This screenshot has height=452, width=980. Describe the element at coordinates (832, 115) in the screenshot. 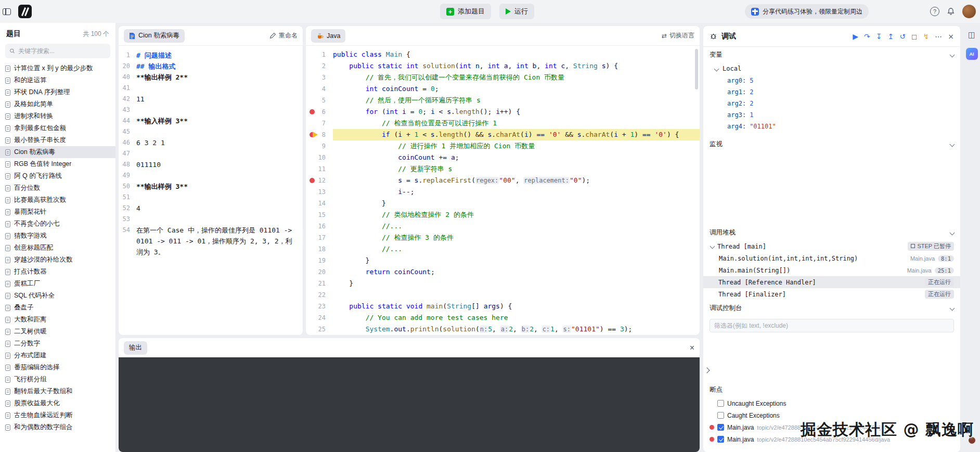

I see `variable-row: arg3:1` at that location.